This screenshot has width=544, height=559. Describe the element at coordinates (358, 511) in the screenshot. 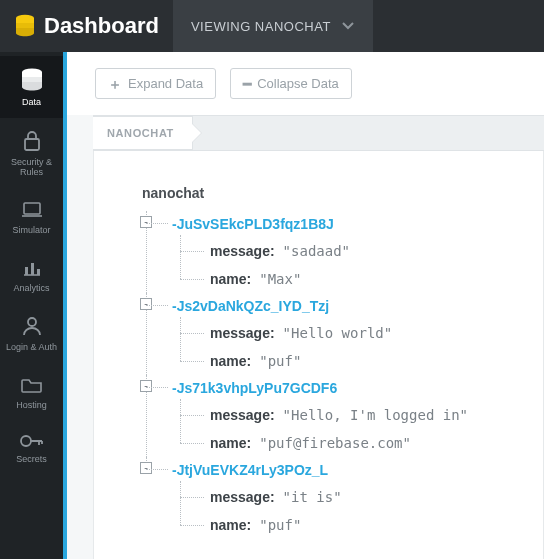

I see `tree-node-children: message:"it is"name:"puf"` at that location.